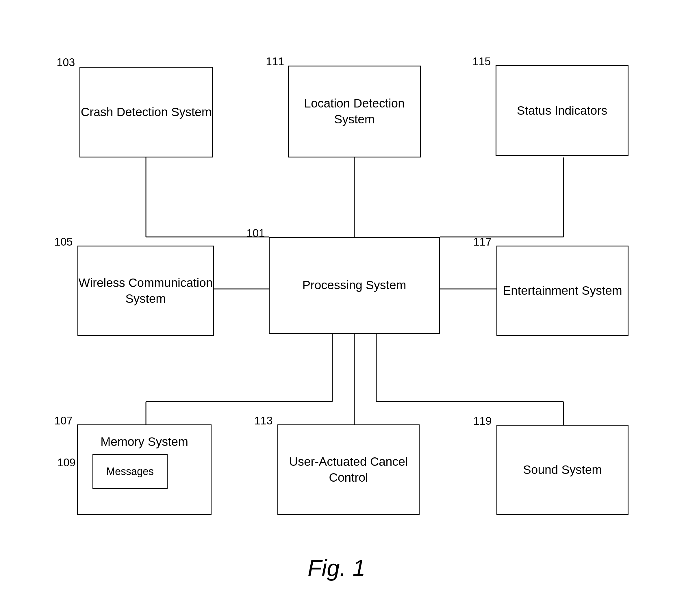  I want to click on location-detection-box: Location Detection System, so click(355, 112).